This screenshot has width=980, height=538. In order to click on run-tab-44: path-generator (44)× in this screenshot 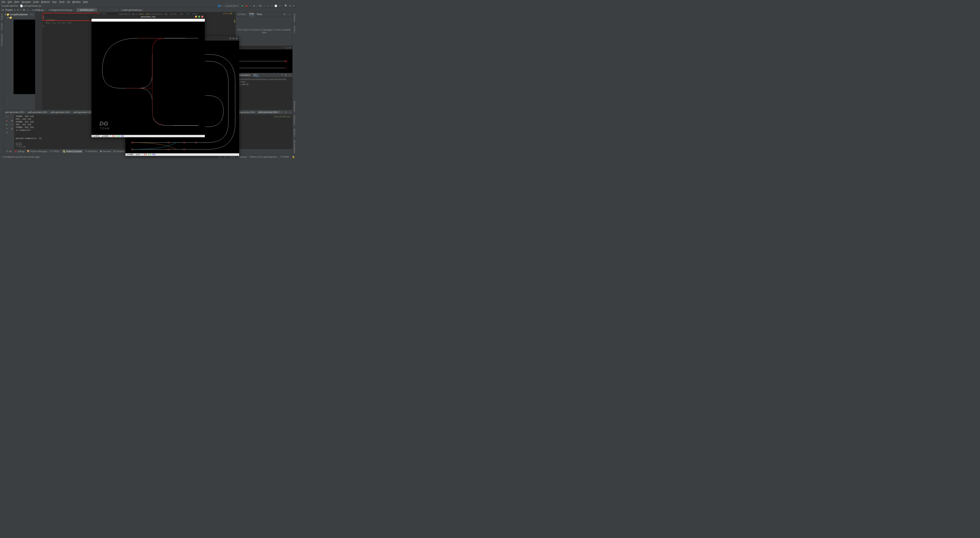, I will do `click(61, 112)`.